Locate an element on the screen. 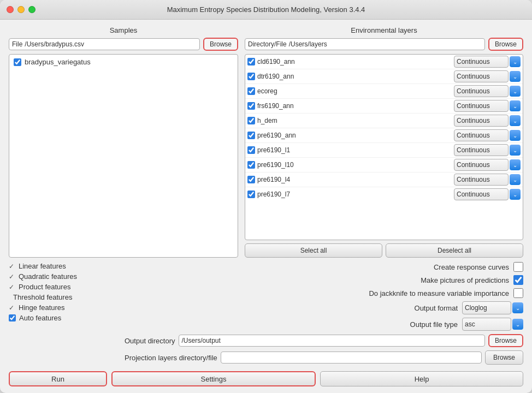  window-title: Maximum Entropy Species Distribution Mod… is located at coordinates (266, 10).